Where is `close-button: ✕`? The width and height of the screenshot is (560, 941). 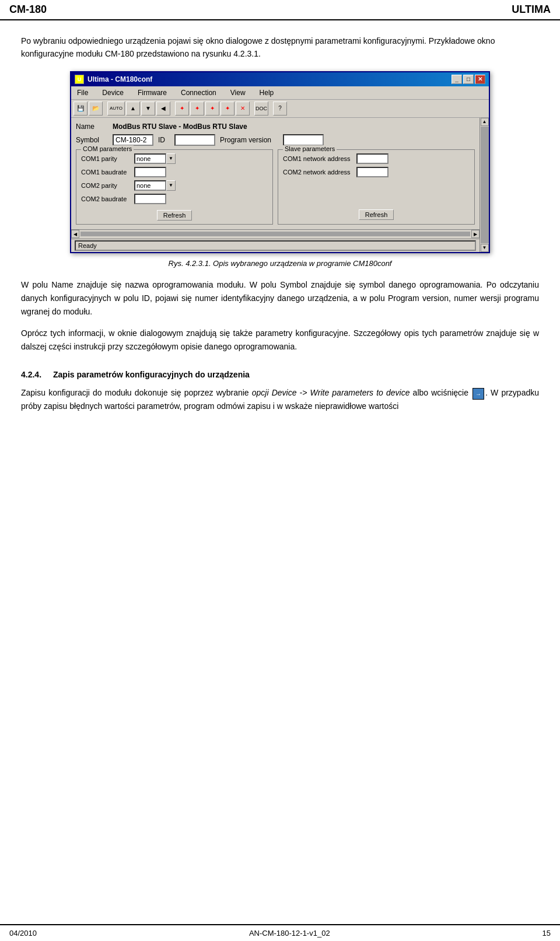
close-button: ✕ is located at coordinates (480, 79).